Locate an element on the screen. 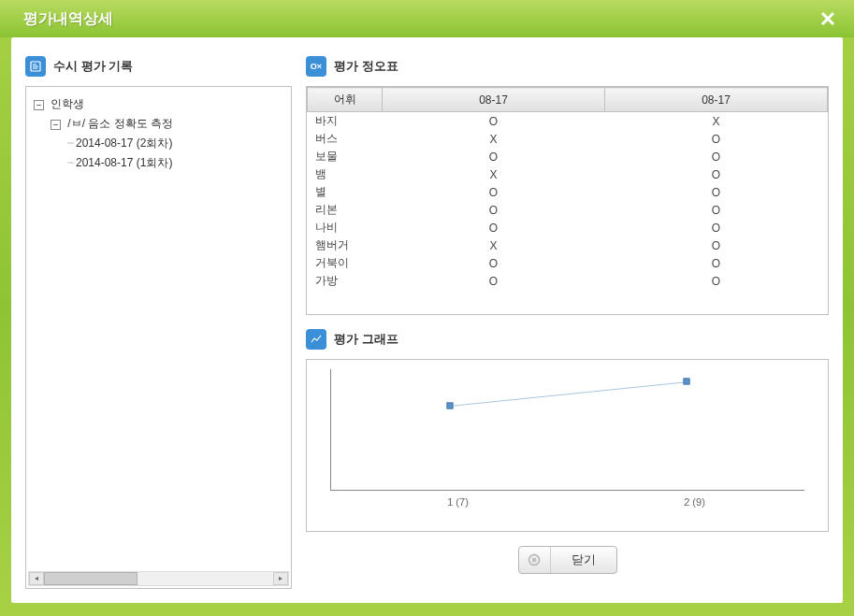  tree-node-label: /ㅂ/ 음소 정확도 측정 is located at coordinates (120, 123).